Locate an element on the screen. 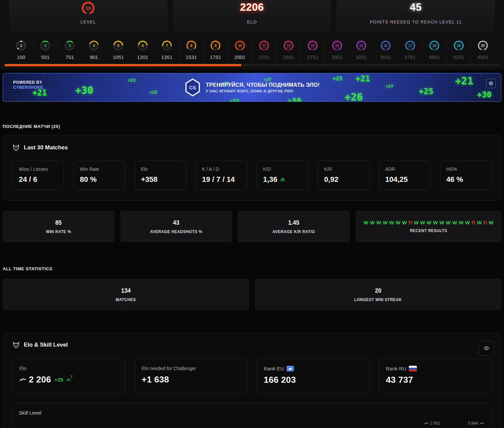  stat-tile-label: Elo is located at coordinates (161, 169).